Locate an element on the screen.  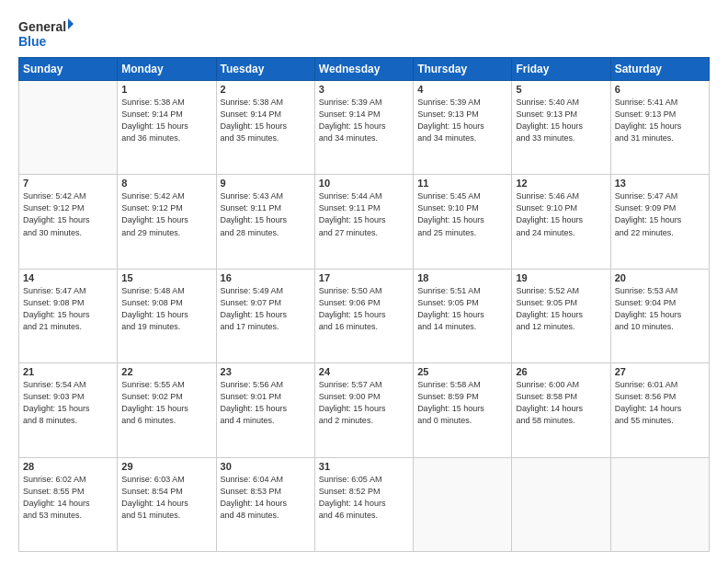
calendar-day-cell: 12Sunrise: 5:46 AMSunset: 9:10 PMDayligh… is located at coordinates (561, 222).